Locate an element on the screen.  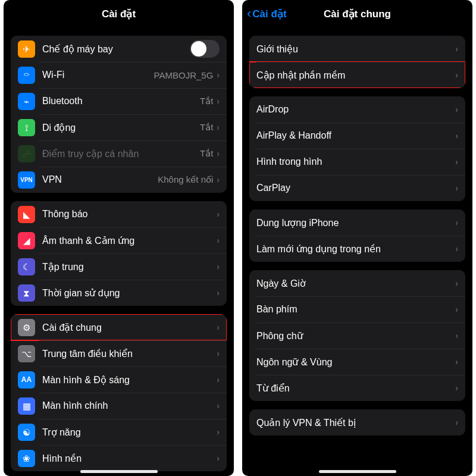
row-focus: ☾ Tập trung › is located at coordinates (119, 267).